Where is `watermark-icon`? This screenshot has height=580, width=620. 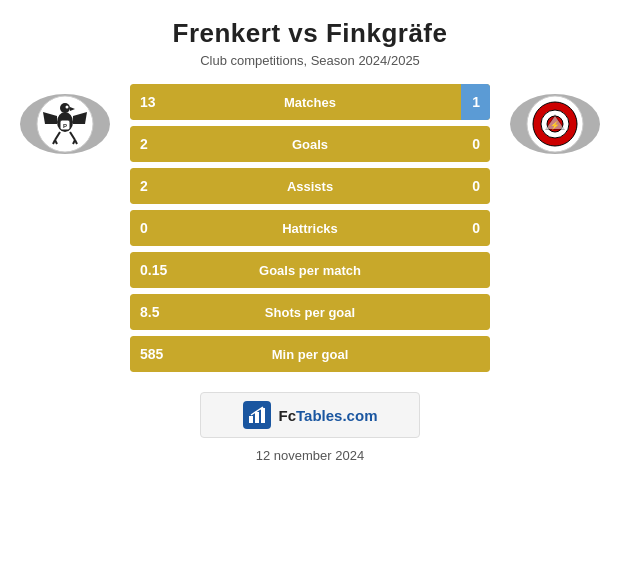
watermark-icon is located at coordinates (257, 415).